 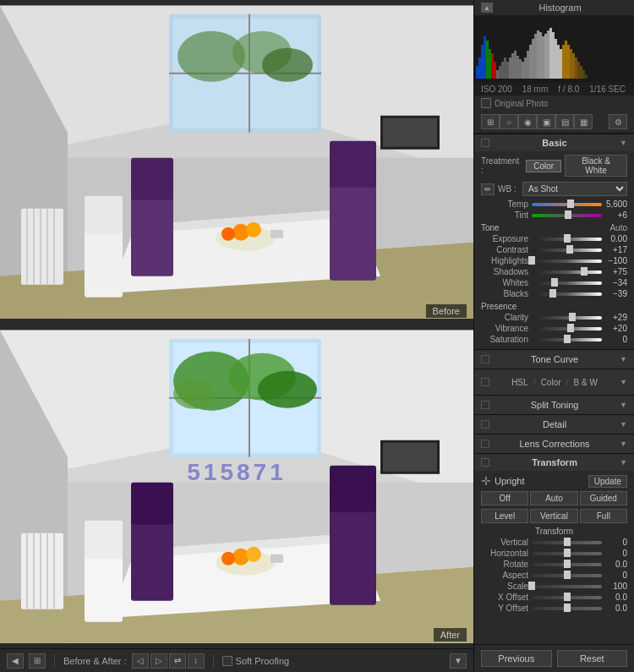 What do you see at coordinates (608, 482) in the screenshot?
I see `update-btn: Update` at bounding box center [608, 482].